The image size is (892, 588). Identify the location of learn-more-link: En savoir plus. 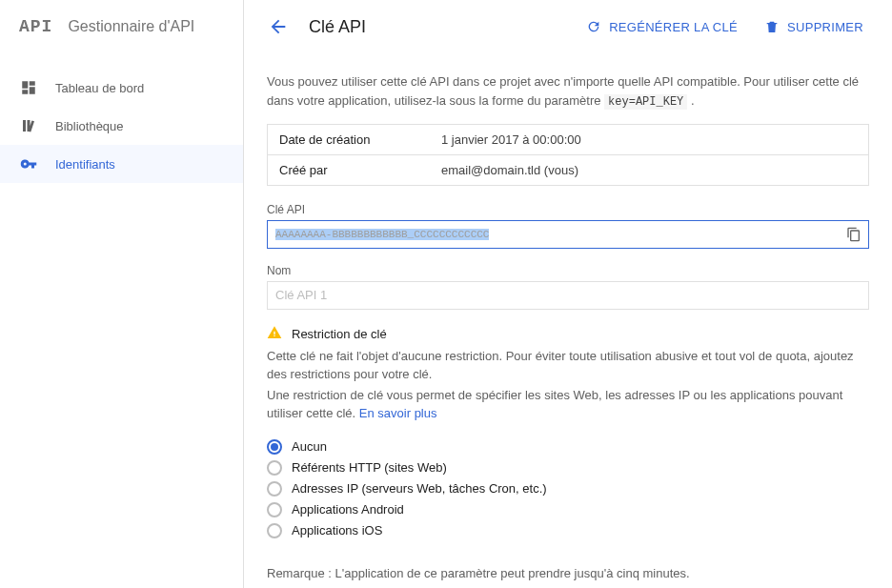
(398, 414).